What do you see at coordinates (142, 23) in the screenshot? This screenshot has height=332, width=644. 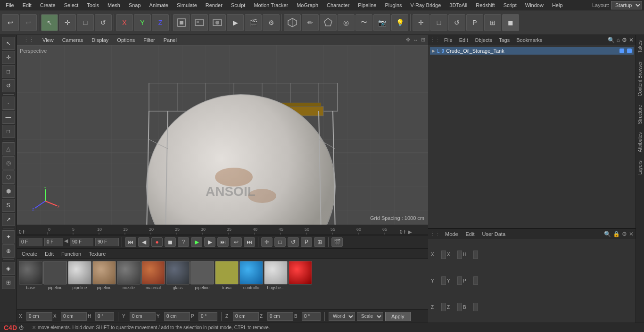 I see `yaxis-btn: Y` at bounding box center [142, 23].